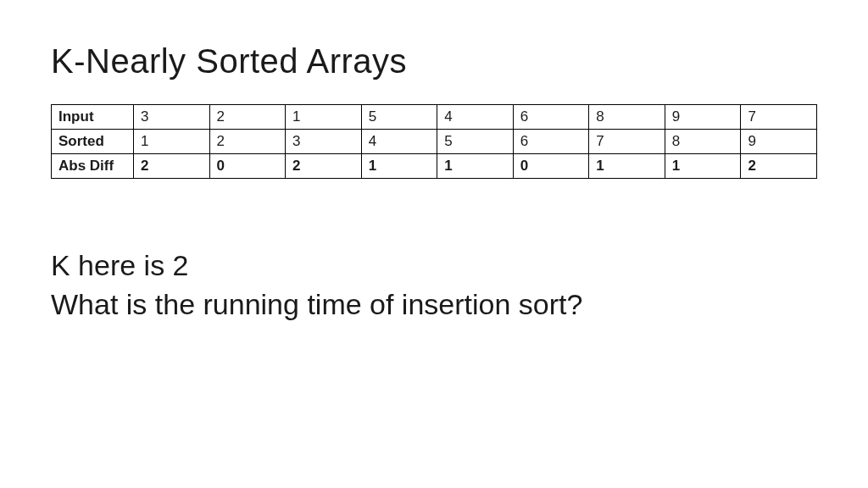  I want to click on body-text: K here is 2 What is the running time of …, so click(434, 286).